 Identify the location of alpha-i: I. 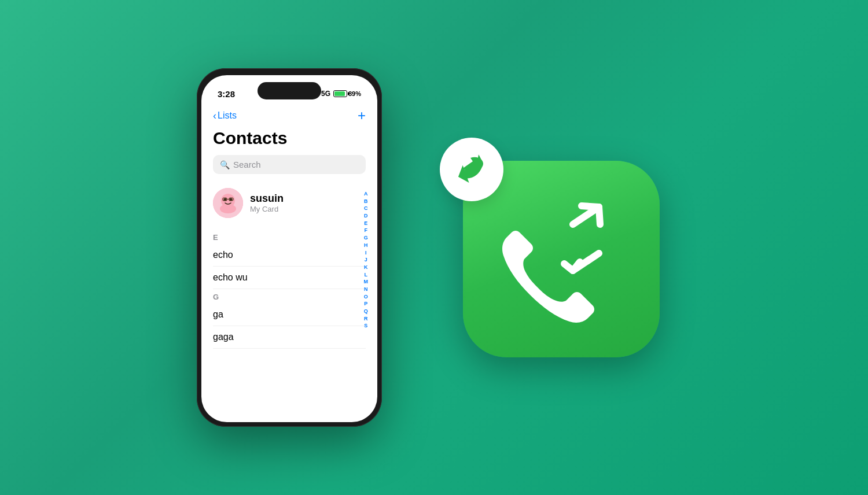
(366, 253).